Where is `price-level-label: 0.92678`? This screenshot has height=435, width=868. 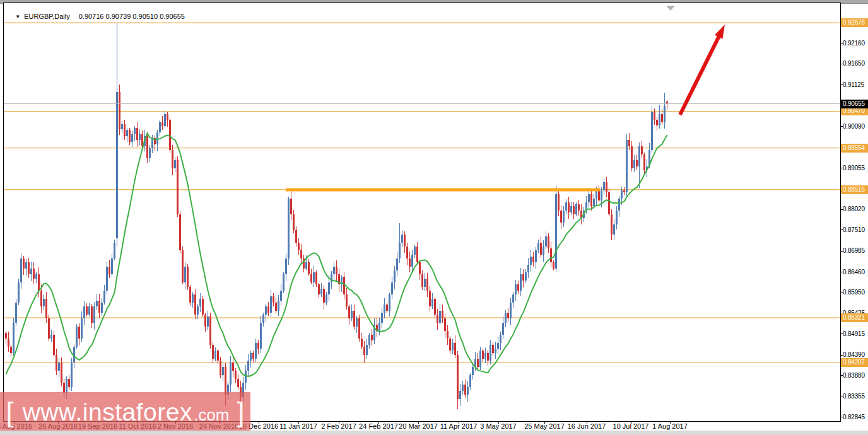
price-level-label: 0.92678 is located at coordinates (854, 23).